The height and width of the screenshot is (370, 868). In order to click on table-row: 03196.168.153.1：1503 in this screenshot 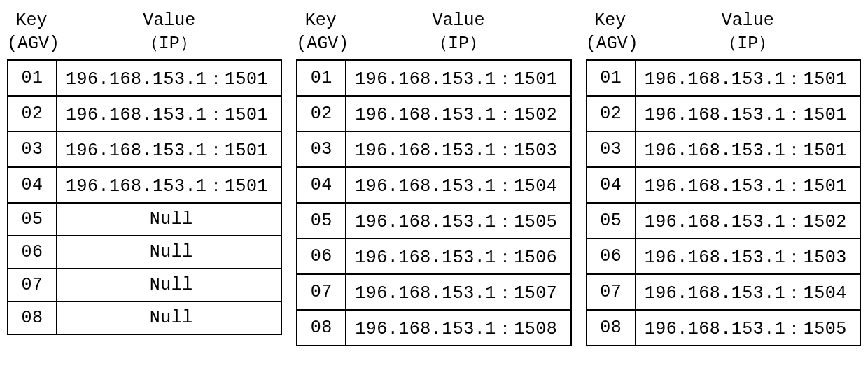, I will do `click(434, 150)`.